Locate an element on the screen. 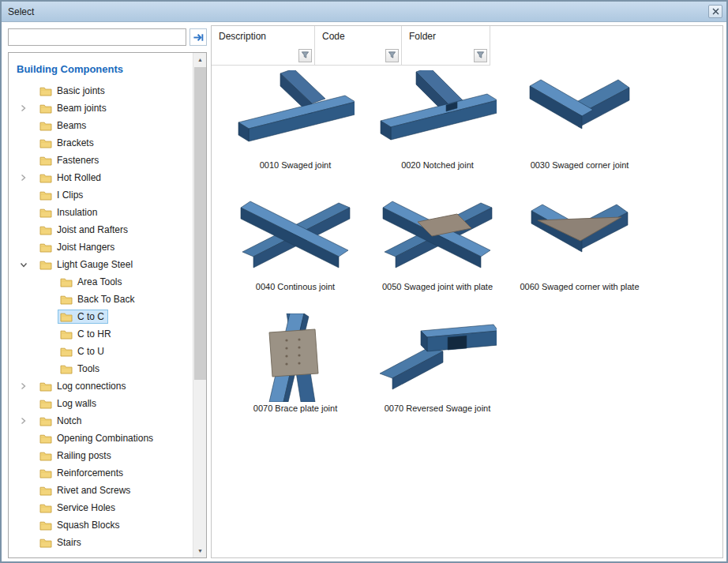 This screenshot has height=563, width=728. tree-item-label-box: Joist Hangers is located at coordinates (77, 247).